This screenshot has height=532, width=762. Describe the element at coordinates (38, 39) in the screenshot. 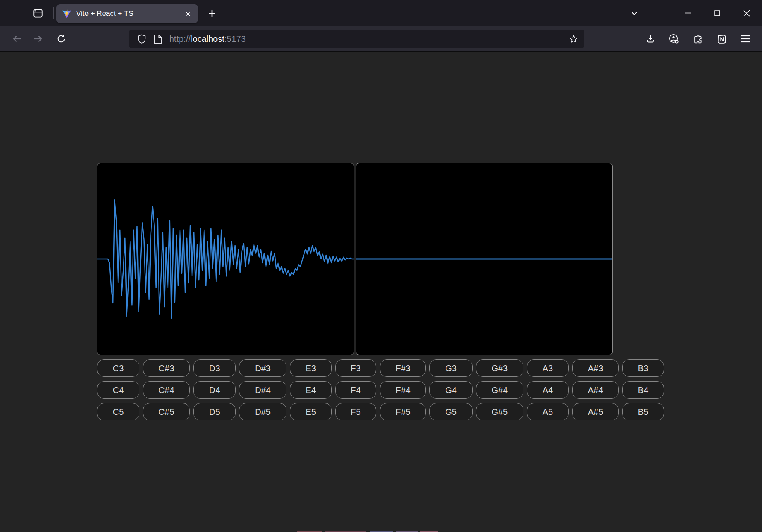

I see `forward-icon` at that location.